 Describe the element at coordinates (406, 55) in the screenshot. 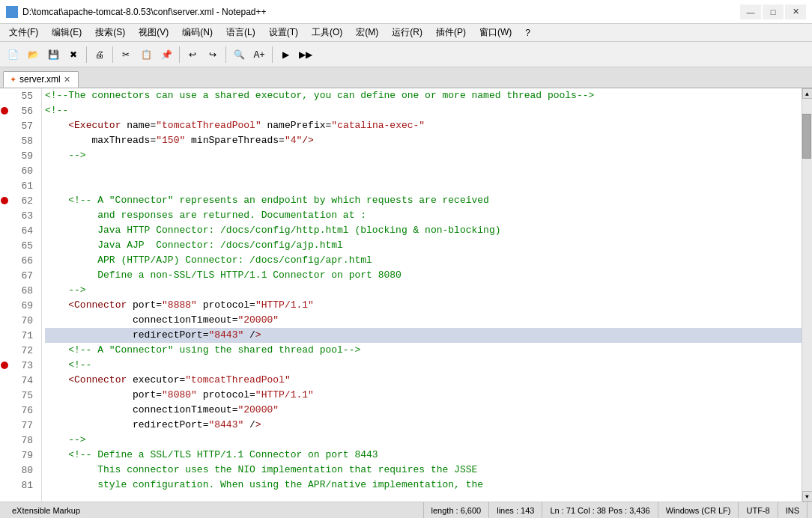

I see `toolbar: 📄 📂 💾 ✖ 🖨 ✂ 📋 📌 ↩ ↪ 🔍 A+ ▶ ▶▶` at that location.